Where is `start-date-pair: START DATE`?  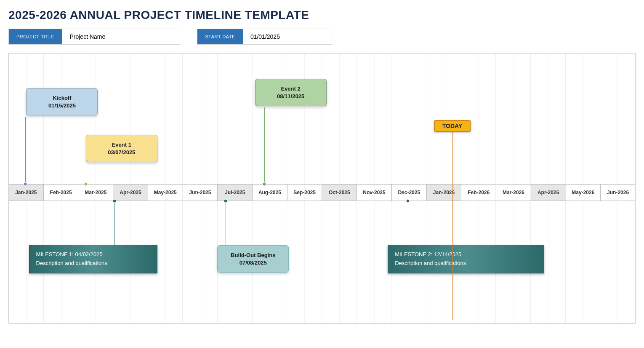 start-date-pair: START DATE is located at coordinates (264, 37).